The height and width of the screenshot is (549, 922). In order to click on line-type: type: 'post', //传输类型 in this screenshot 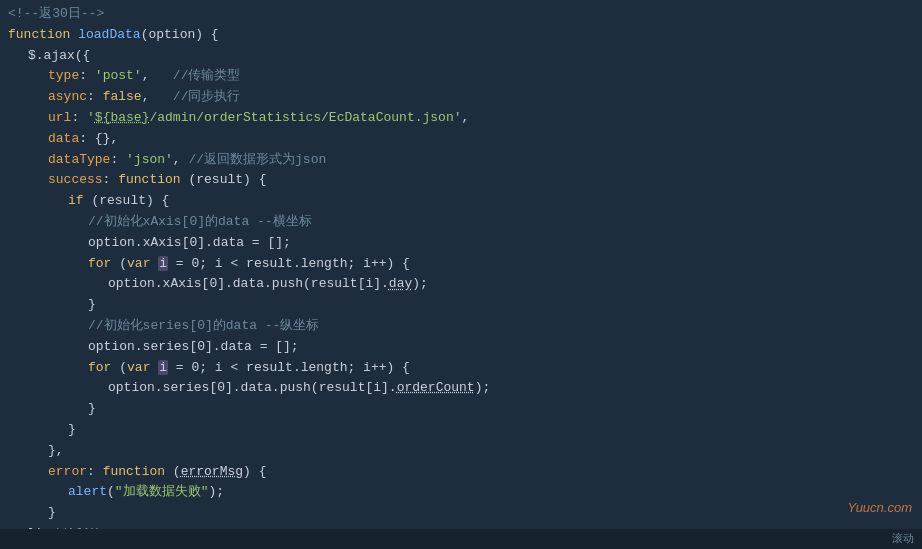, I will do `click(461, 76)`.